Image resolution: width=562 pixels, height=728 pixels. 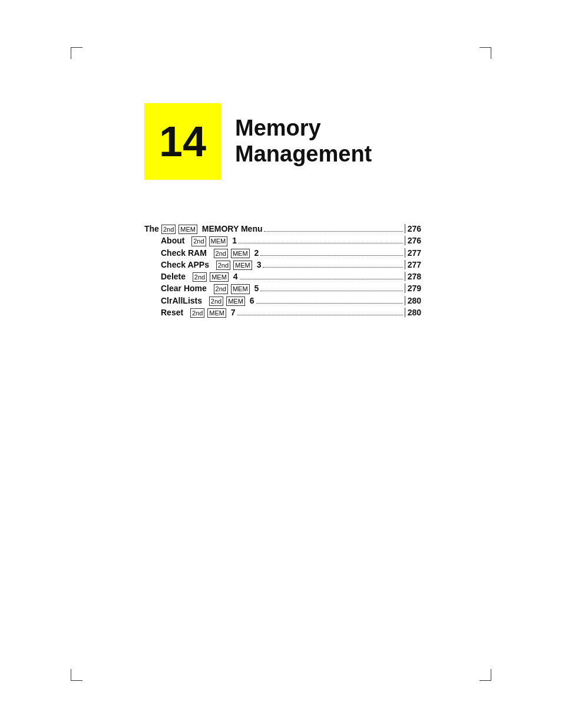 What do you see at coordinates (283, 301) in the screenshot?
I see `toc-entry-clralllists: ClrAllLists 2nd MEM 6 280` at bounding box center [283, 301].